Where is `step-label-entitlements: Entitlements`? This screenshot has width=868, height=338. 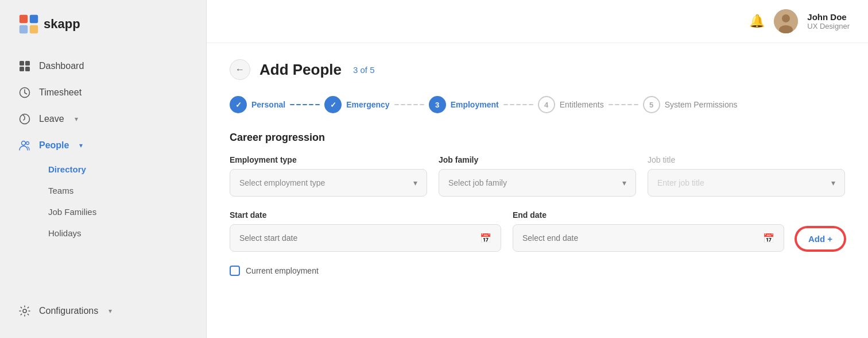
step-label-entitlements: Entitlements is located at coordinates (582, 105).